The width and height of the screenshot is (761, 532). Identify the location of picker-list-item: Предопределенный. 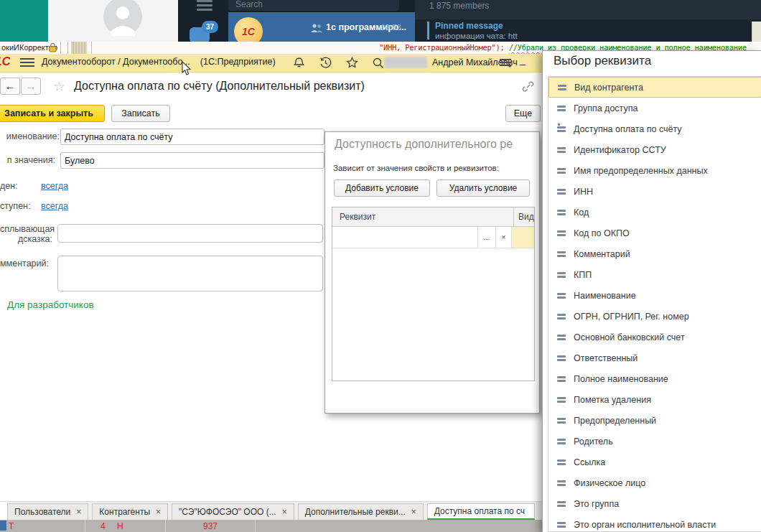
(655, 421).